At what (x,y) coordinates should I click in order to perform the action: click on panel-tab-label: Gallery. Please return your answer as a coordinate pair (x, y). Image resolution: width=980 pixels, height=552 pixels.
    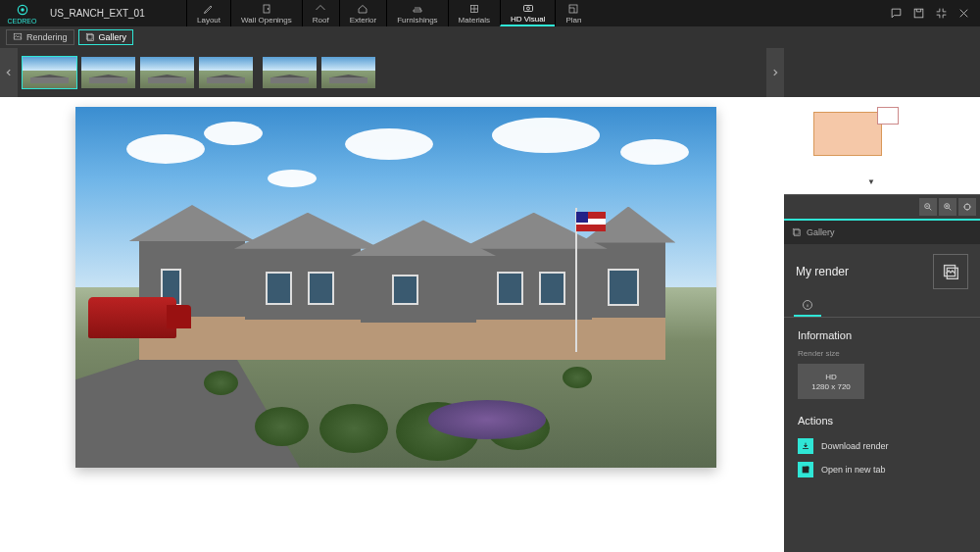
    Looking at the image, I should click on (821, 232).